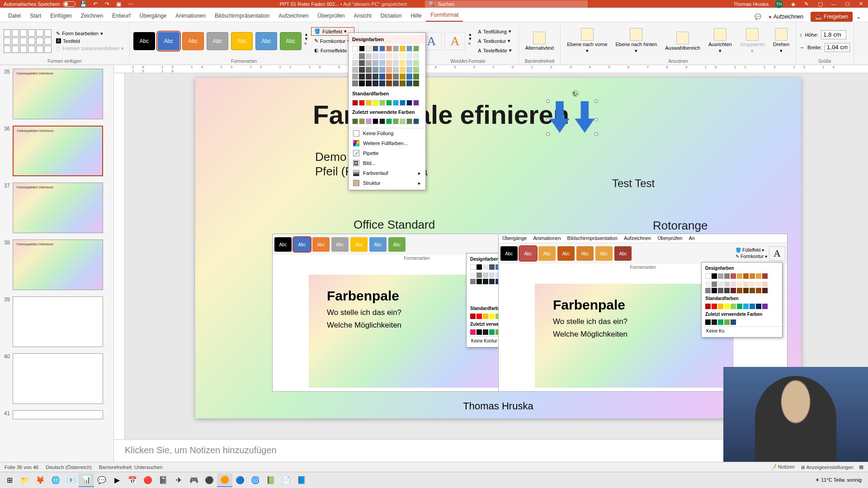  I want to click on thumbnail-37: Farbenpaletten Definieren, so click(58, 208).